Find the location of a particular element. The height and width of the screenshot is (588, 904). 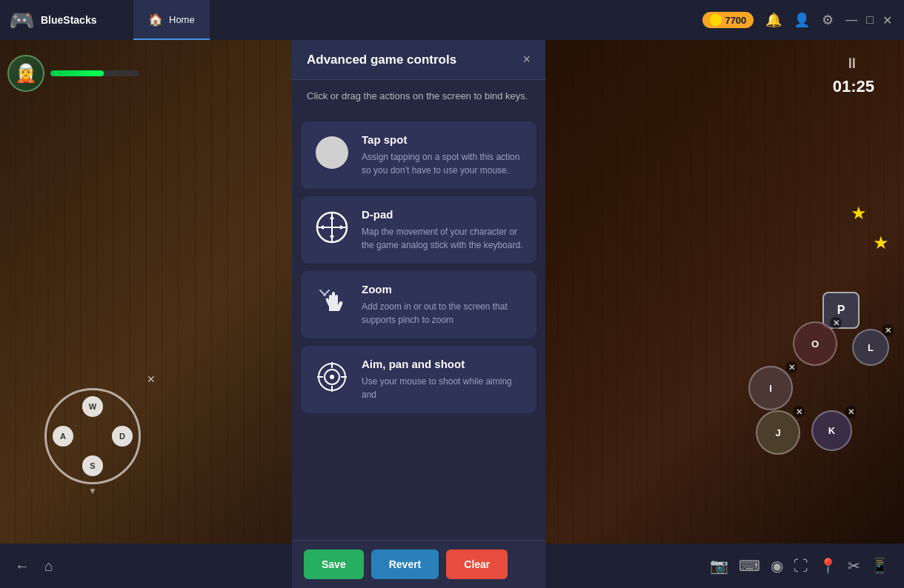

zoom-name: Zoom is located at coordinates (443, 289).